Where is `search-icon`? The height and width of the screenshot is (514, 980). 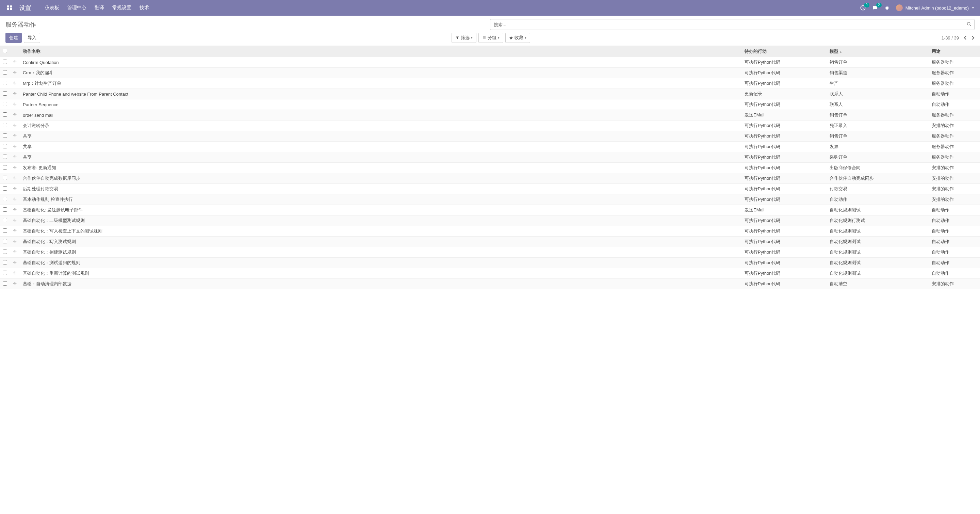 search-icon is located at coordinates (969, 24).